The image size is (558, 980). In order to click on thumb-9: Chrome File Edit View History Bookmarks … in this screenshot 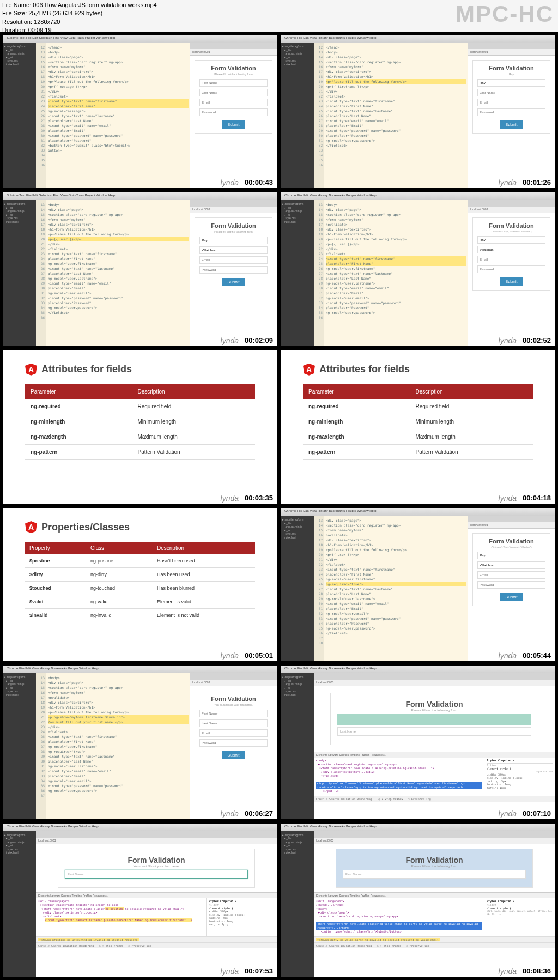, I will do `click(140, 742)`.